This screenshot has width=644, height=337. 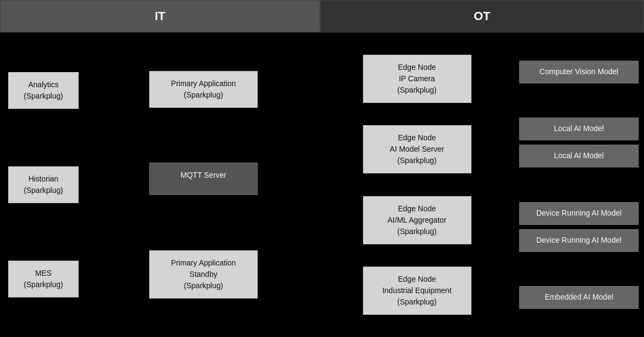 I want to click on box-mqtt-server: MQTT Server, so click(x=203, y=179).